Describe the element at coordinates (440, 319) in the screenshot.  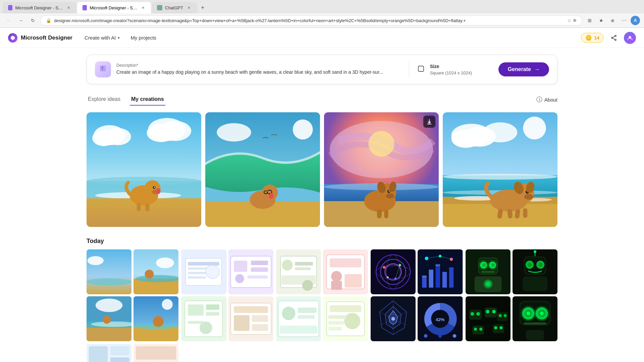
I see `today-img-data-4: 42%` at that location.